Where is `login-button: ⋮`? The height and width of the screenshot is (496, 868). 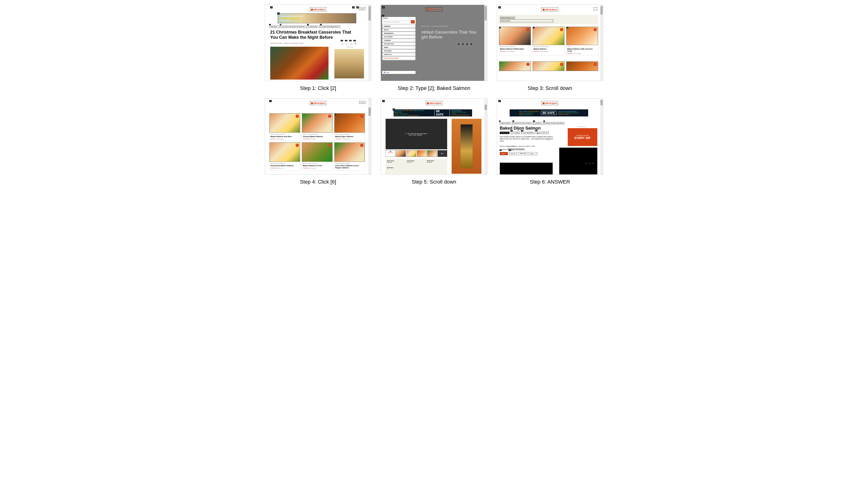
login-button: ⋮ is located at coordinates (595, 9).